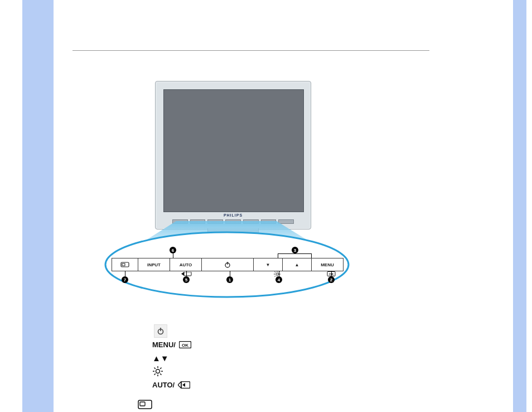  I want to click on btn-down-label: ▼, so click(268, 265).